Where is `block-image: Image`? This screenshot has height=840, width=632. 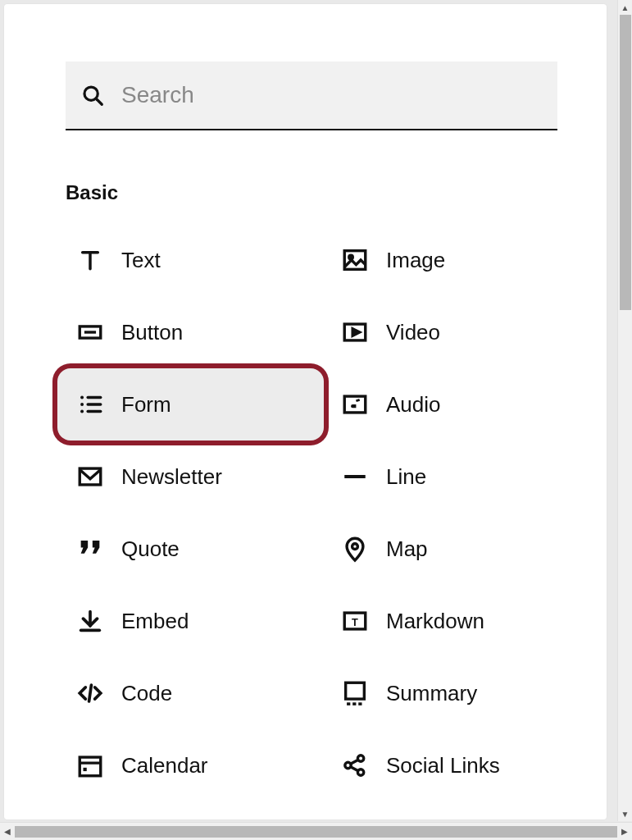 block-image: Image is located at coordinates (444, 260).